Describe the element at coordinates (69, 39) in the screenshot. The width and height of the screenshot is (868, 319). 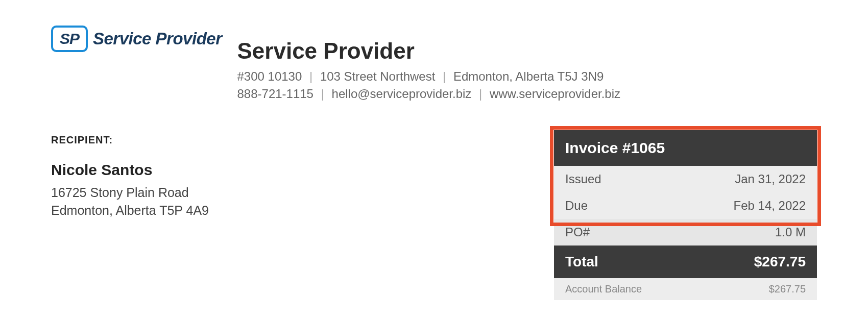
I see `logo-badge-icon: SP` at that location.